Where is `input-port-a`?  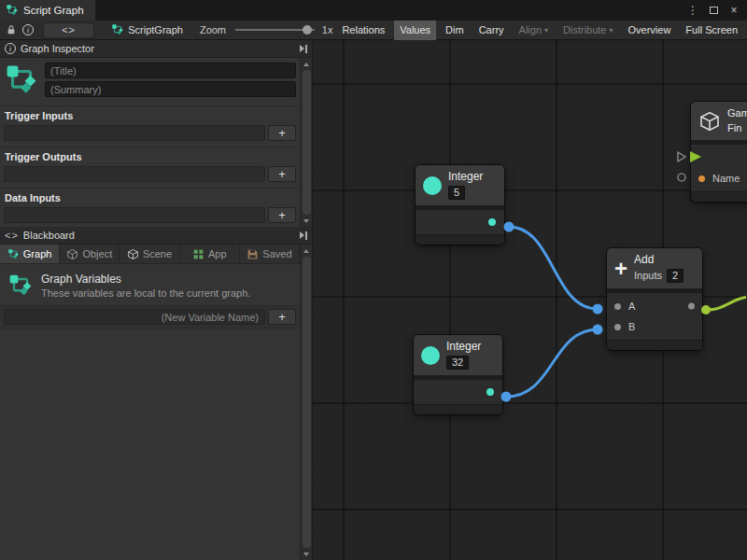
input-port-a is located at coordinates (618, 306).